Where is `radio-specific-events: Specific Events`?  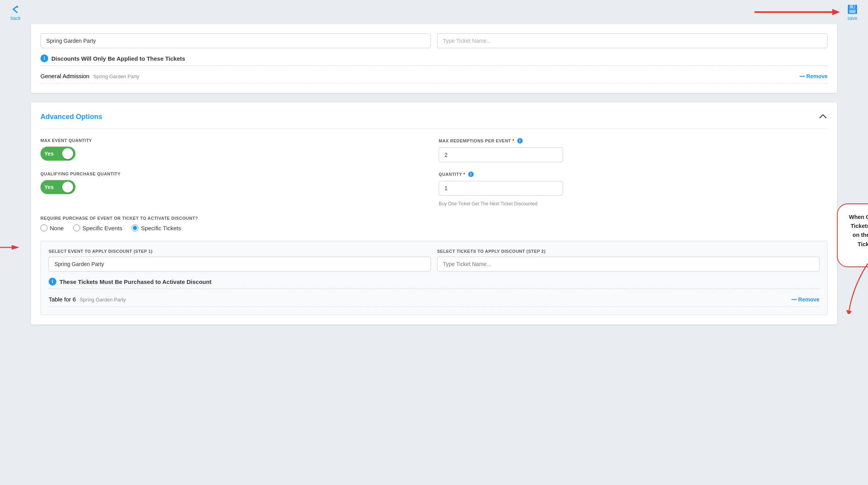 radio-specific-events: Specific Events is located at coordinates (98, 228).